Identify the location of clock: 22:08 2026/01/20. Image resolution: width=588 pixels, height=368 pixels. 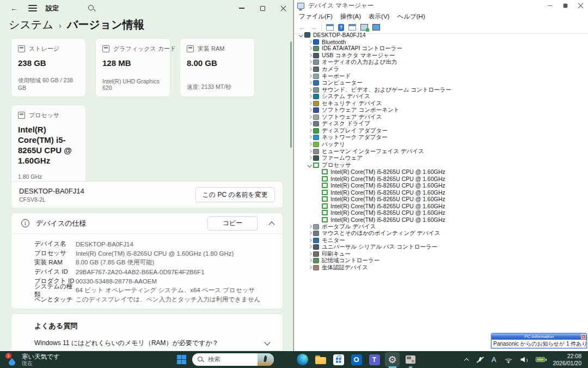
(567, 360).